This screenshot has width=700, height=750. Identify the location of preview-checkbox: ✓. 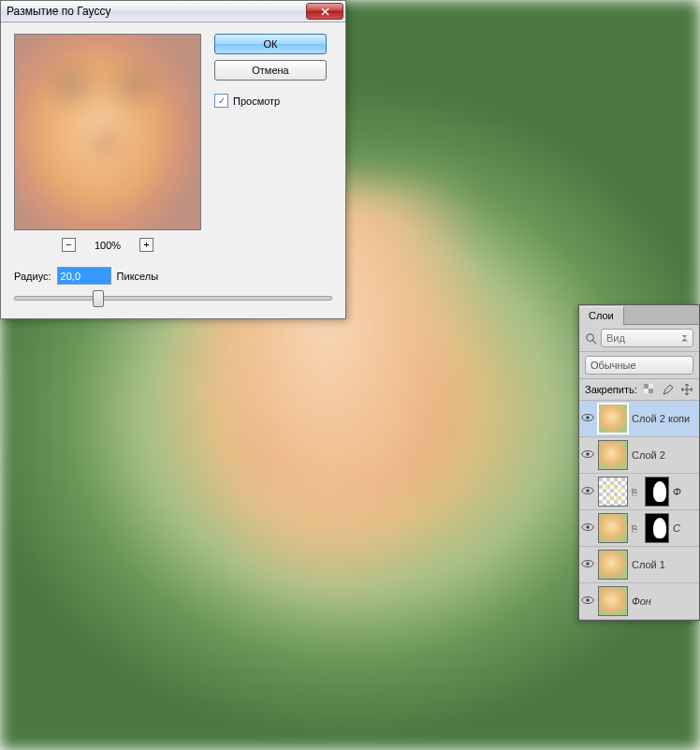
(221, 101).